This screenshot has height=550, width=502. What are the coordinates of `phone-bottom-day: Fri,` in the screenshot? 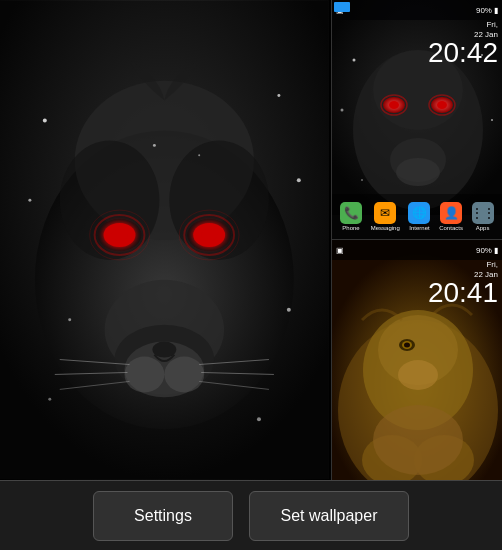 It's located at (492, 265).